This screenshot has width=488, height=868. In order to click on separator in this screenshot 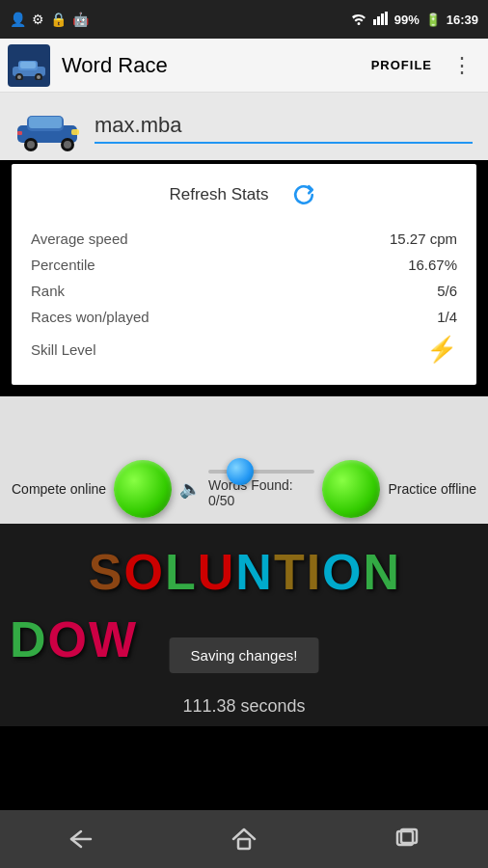, I will do `click(244, 425)`.